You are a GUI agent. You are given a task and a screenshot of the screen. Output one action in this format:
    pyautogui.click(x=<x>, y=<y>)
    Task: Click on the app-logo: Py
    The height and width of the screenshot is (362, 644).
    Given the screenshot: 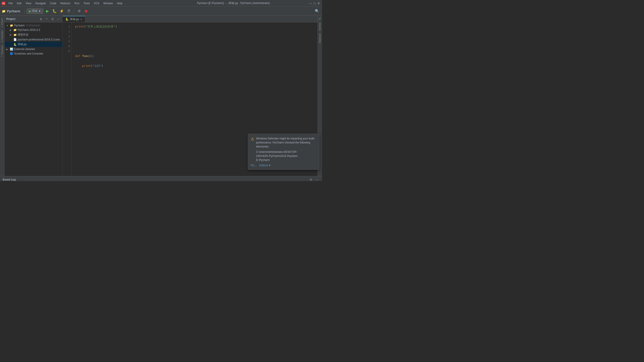 What is the action you would take?
    pyautogui.click(x=4, y=3)
    